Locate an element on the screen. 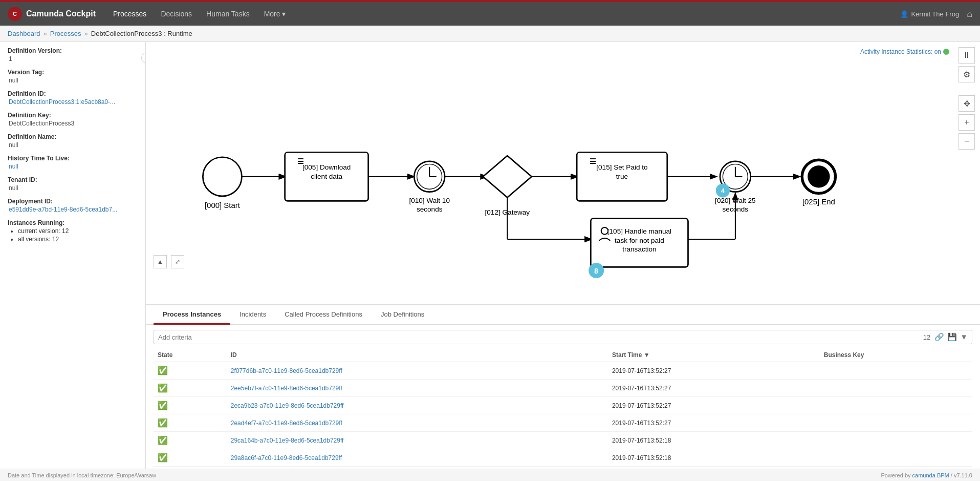  status-icon-1: ✅ is located at coordinates (163, 371).